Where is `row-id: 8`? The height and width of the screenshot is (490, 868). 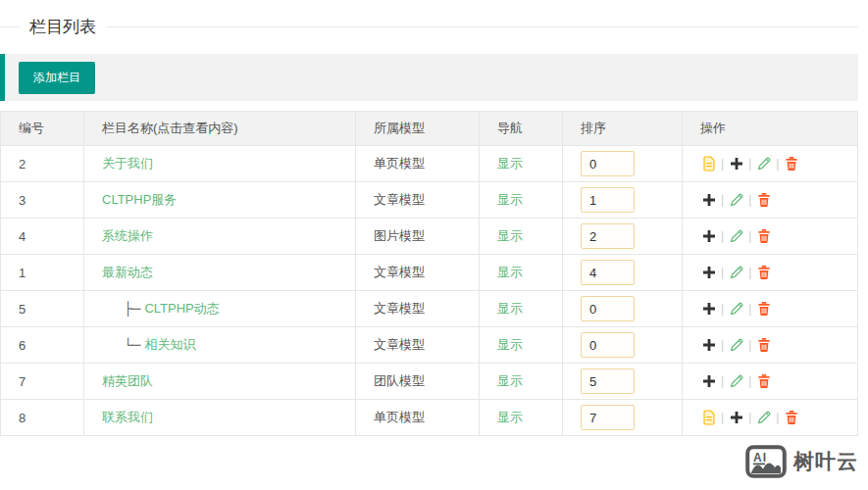
row-id: 8 is located at coordinates (43, 417).